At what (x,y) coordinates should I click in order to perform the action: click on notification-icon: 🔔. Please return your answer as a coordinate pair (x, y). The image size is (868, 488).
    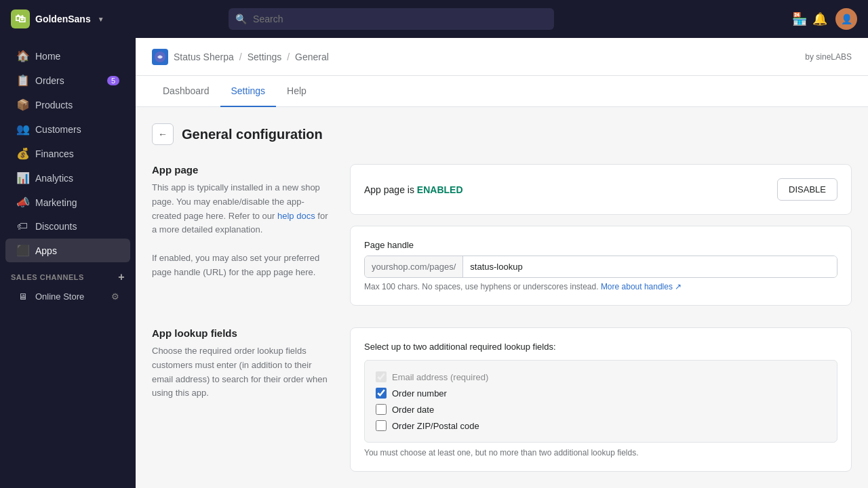
    Looking at the image, I should click on (820, 19).